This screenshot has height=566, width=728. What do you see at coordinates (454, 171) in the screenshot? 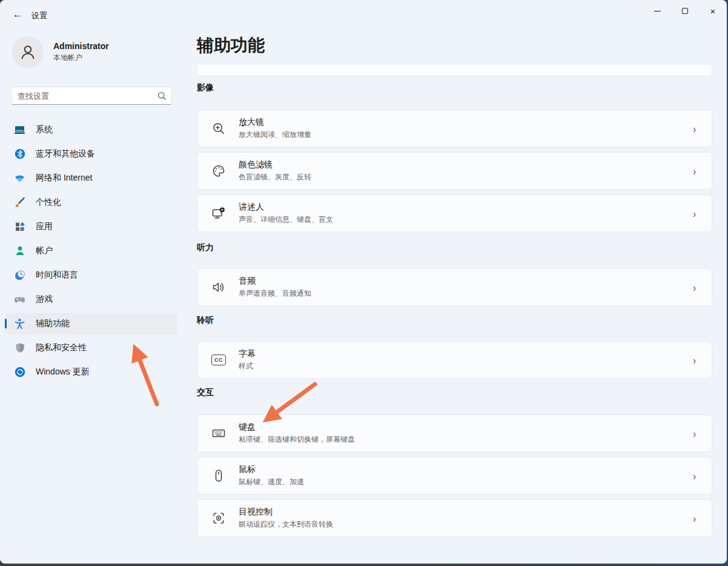
I see `setting-row-color-filters: 颜色滤镜 色盲滤镜、灰度、反转 ›` at bounding box center [454, 171].